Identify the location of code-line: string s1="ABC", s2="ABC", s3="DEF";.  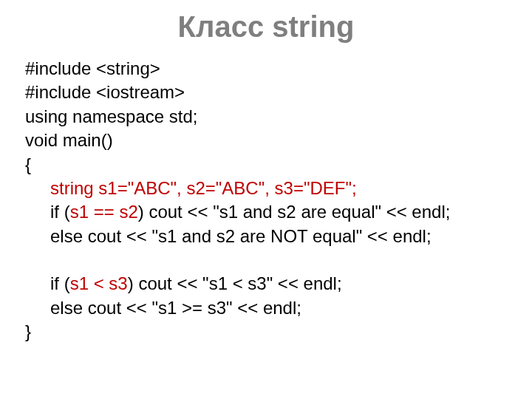
(266, 188).